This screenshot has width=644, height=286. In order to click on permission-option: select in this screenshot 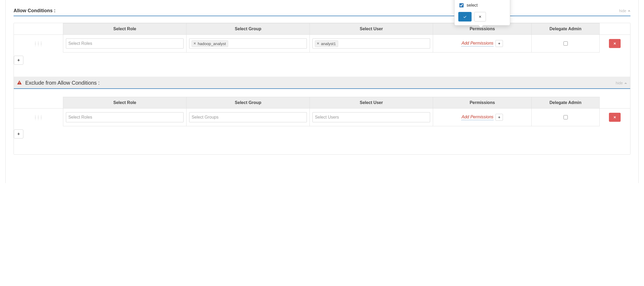, I will do `click(482, 5)`.